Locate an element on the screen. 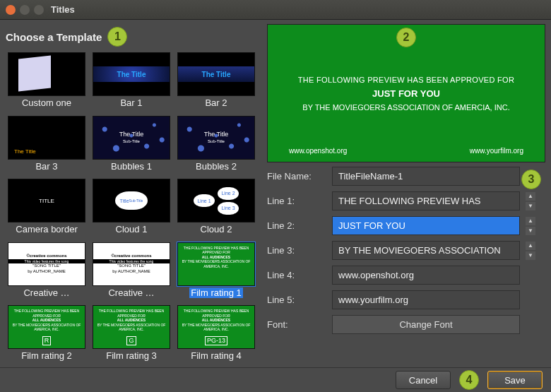  template-item-selected: THE FOLLOWING PREVIEW HAS BEEN APPROVED … is located at coordinates (216, 273).